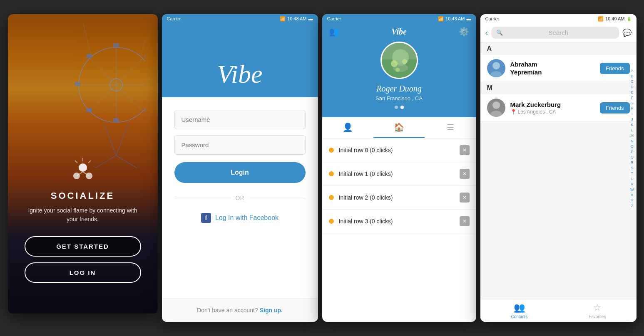 The height and width of the screenshot is (336, 644). Describe the element at coordinates (632, 173) in the screenshot. I see `alpha-T: T` at that location.